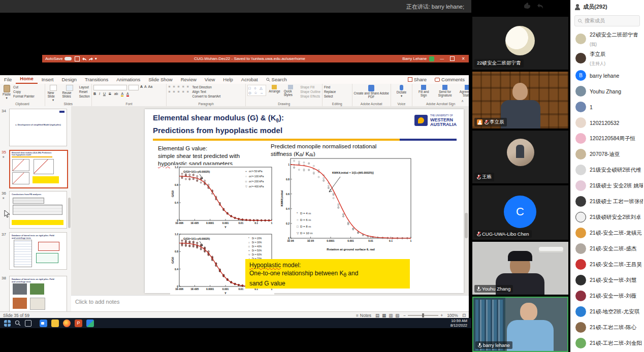  What do you see at coordinates (169, 86) in the screenshot?
I see `bullets-button: ≡` at bounding box center [169, 86].